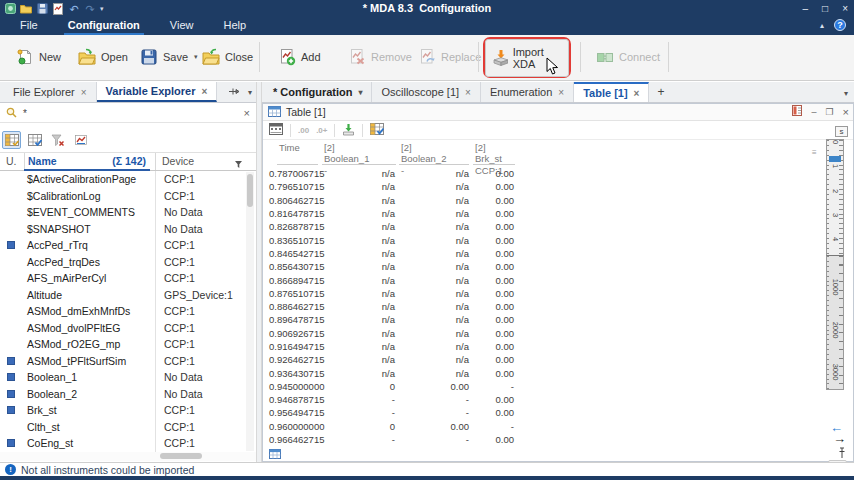 The image size is (854, 480). Describe the element at coordinates (34, 140) in the screenshot. I see `configure-columns-icon` at that location.